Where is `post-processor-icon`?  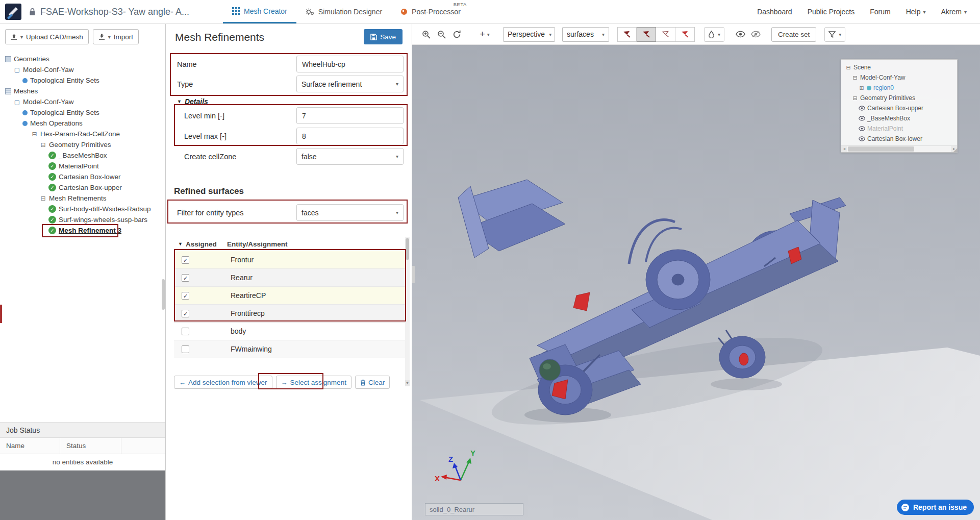 post-processor-icon is located at coordinates (404, 12).